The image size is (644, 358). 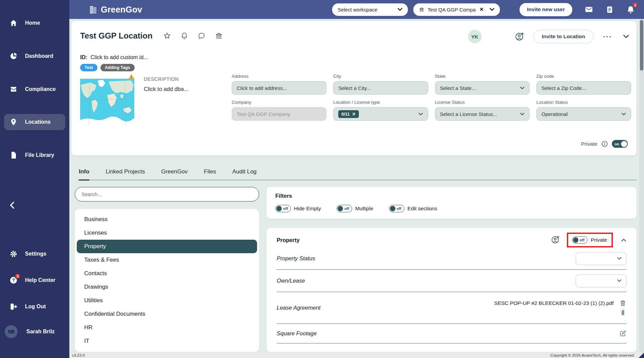 I want to click on invite-to-location-button: Invite to Location, so click(x=564, y=37).